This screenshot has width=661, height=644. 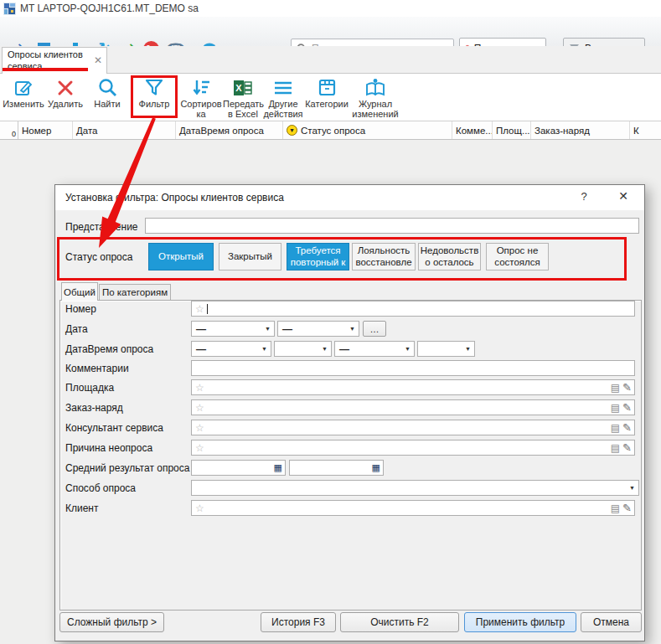 I want to click on tab-general: Общий, so click(x=80, y=291).